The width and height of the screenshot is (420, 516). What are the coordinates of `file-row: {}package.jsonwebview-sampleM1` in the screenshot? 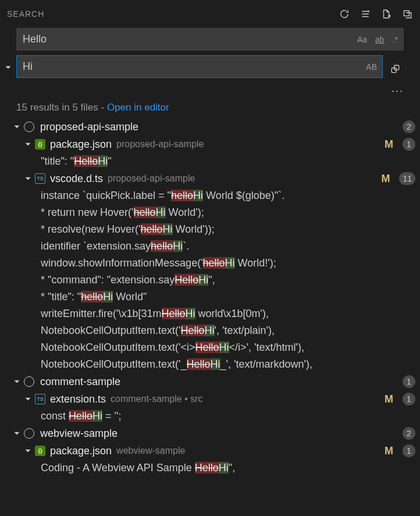 It's located at (210, 451).